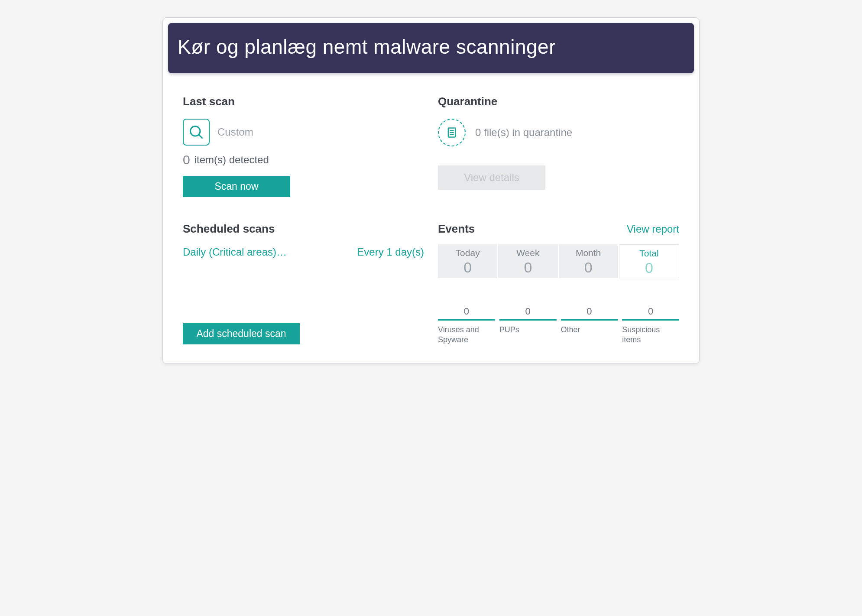  What do you see at coordinates (651, 325) in the screenshot?
I see `breakdown-suspicious: 0 Suspicious items` at bounding box center [651, 325].